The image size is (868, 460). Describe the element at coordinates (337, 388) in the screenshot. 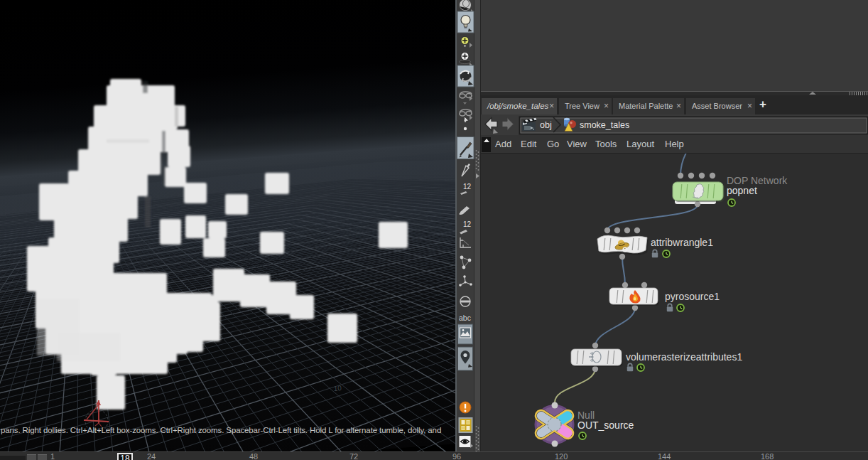

I see `svg-text: 10` at that location.